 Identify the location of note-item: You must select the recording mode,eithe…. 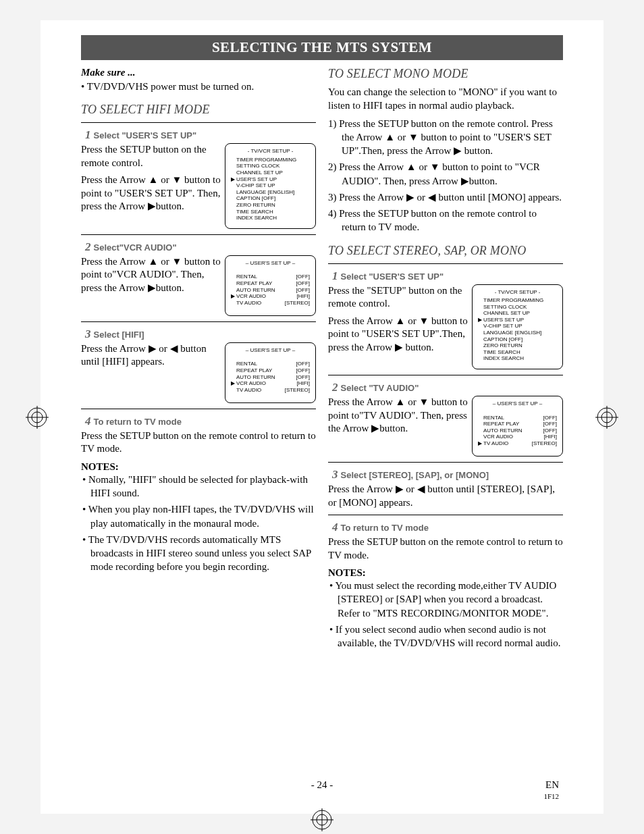
(450, 600).